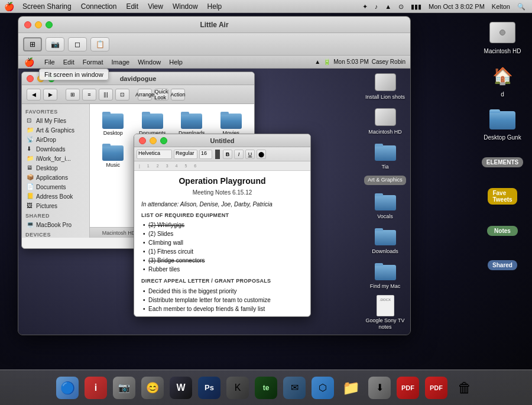 This screenshot has width=532, height=405. What do you see at coordinates (56, 177) in the screenshot?
I see `sidebar-item-applications: 📦 Applications` at bounding box center [56, 177].